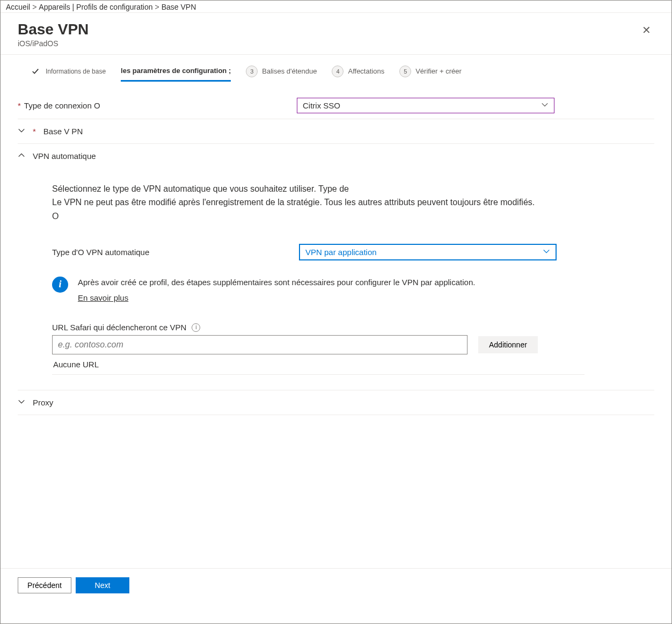  What do you see at coordinates (322, 105) in the screenshot?
I see `select-value: Citrix SSO` at bounding box center [322, 105].